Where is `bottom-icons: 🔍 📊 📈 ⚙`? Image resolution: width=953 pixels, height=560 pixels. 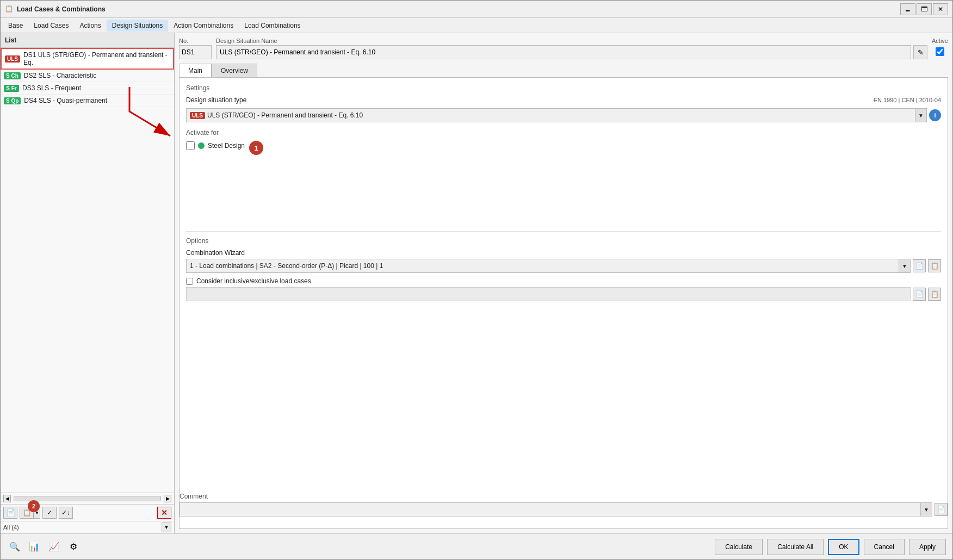 bottom-icons: 🔍 📊 📈 ⚙ is located at coordinates (359, 547).